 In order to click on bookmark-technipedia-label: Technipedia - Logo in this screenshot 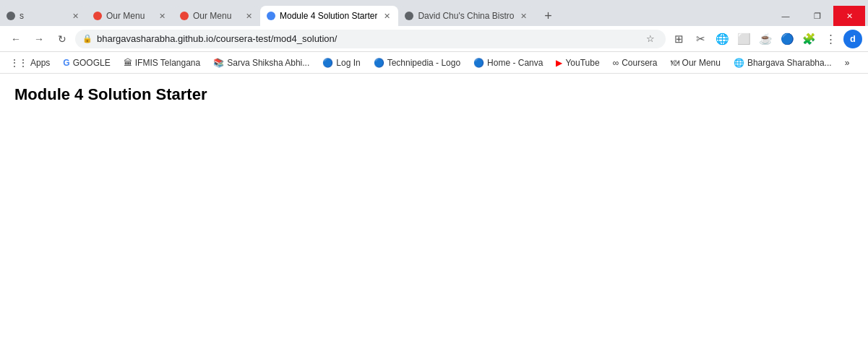, I will do `click(424, 63)`.